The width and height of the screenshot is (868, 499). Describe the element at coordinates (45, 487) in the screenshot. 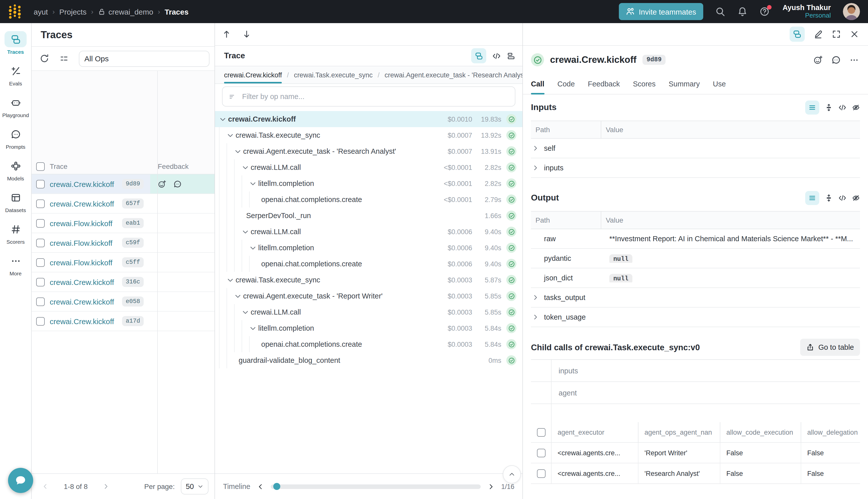

I see `prev-page-button` at that location.